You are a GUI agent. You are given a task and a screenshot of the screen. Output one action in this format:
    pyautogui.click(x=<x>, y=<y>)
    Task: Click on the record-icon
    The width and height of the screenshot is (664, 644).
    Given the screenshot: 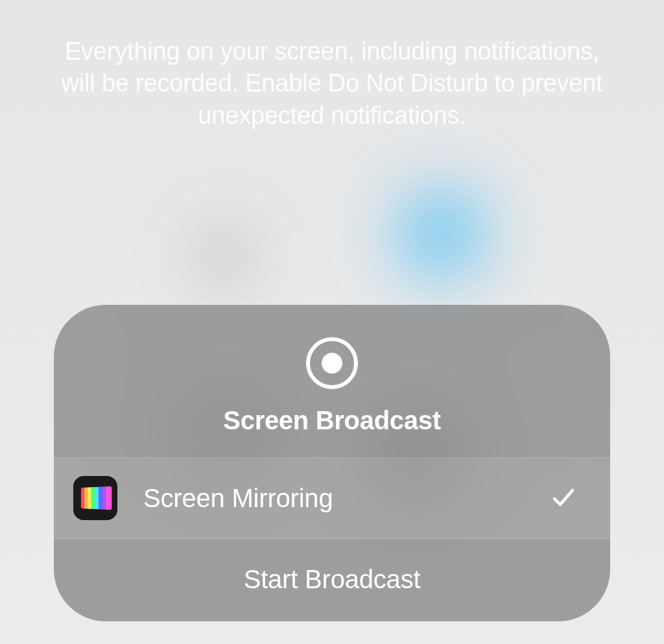 What is the action you would take?
    pyautogui.click(x=332, y=363)
    